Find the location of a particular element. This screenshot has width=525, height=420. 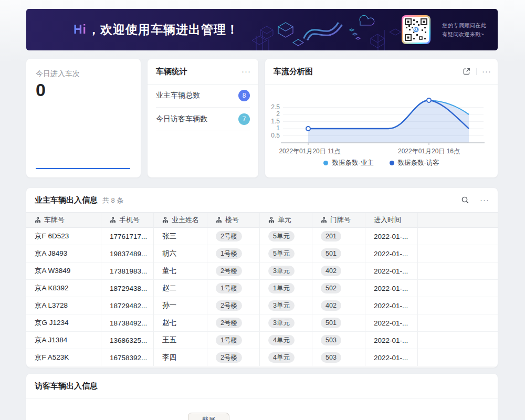

cell-tag: 502 is located at coordinates (331, 288).